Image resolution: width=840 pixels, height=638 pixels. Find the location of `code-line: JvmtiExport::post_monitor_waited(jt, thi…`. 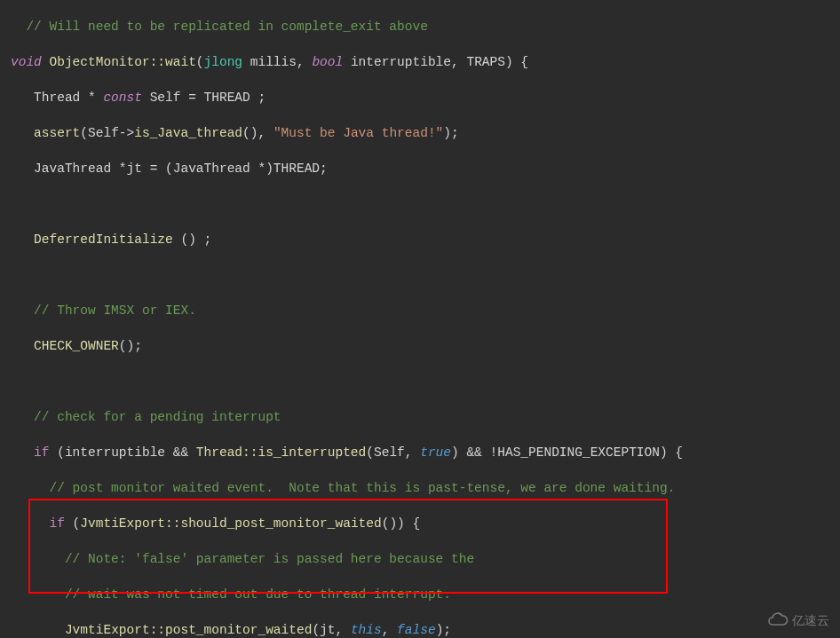

code-line: JvmtiExport::post_monitor_waited(jt, thi… is located at coordinates (425, 630).